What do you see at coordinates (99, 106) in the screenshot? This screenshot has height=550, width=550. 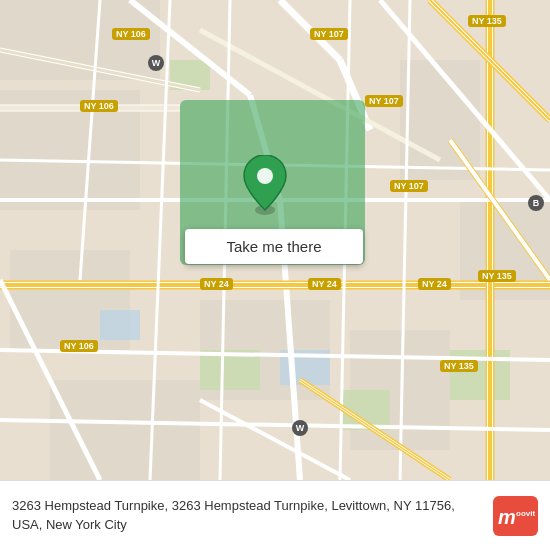 I see `road-badge-ny106_mid_left: NY 106` at bounding box center [99, 106].